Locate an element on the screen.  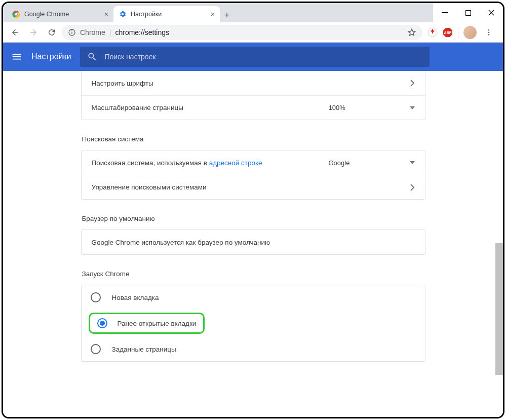
address-bar-link: адресной строке is located at coordinates (236, 163).